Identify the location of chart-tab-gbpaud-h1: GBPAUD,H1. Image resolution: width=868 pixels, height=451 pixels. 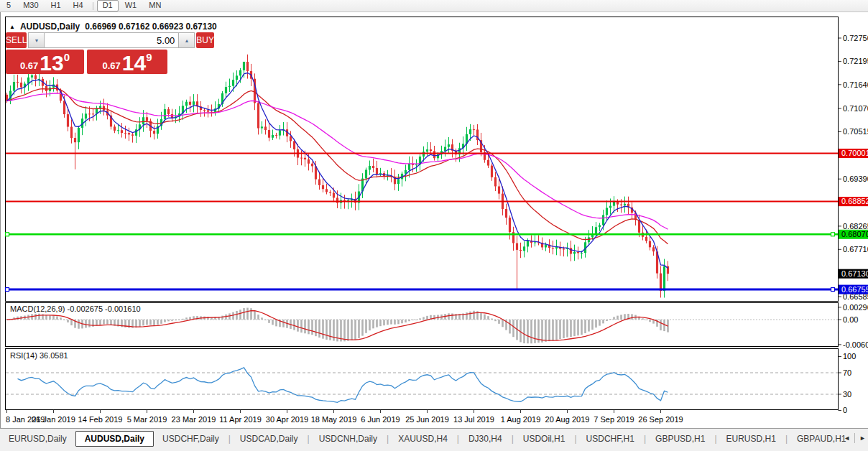
(818, 439).